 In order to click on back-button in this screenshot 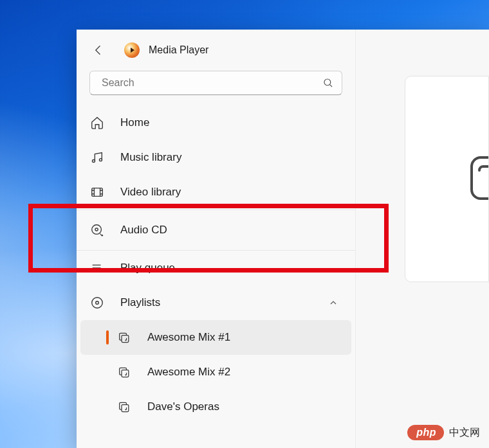, I will do `click(98, 50)`.